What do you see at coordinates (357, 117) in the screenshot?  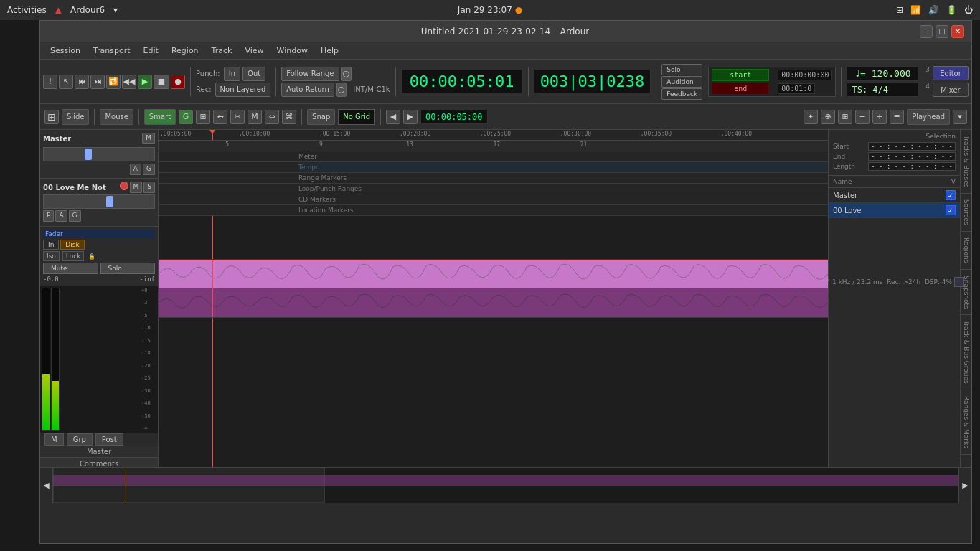 I see `no-grid-display: No Grid` at bounding box center [357, 117].